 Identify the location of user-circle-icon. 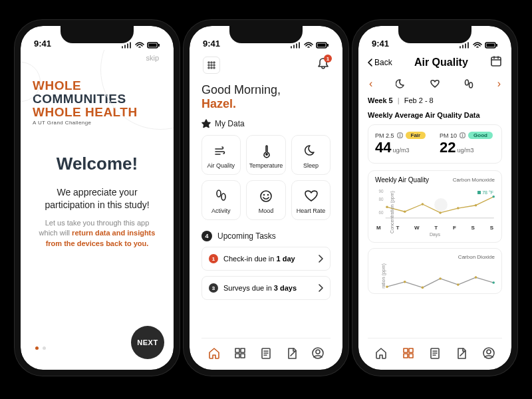
(318, 353).